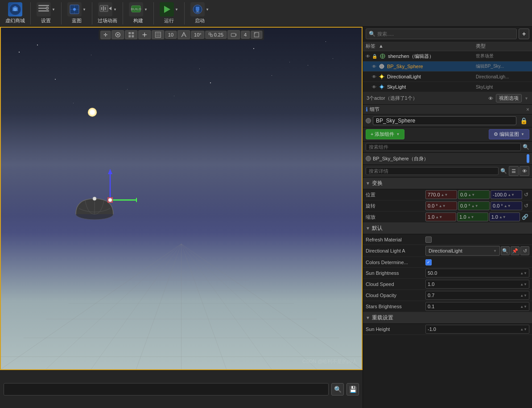  What do you see at coordinates (477, 306) in the screenshot?
I see `stars-brightness-value: 0.1 ▲▼` at bounding box center [477, 306].